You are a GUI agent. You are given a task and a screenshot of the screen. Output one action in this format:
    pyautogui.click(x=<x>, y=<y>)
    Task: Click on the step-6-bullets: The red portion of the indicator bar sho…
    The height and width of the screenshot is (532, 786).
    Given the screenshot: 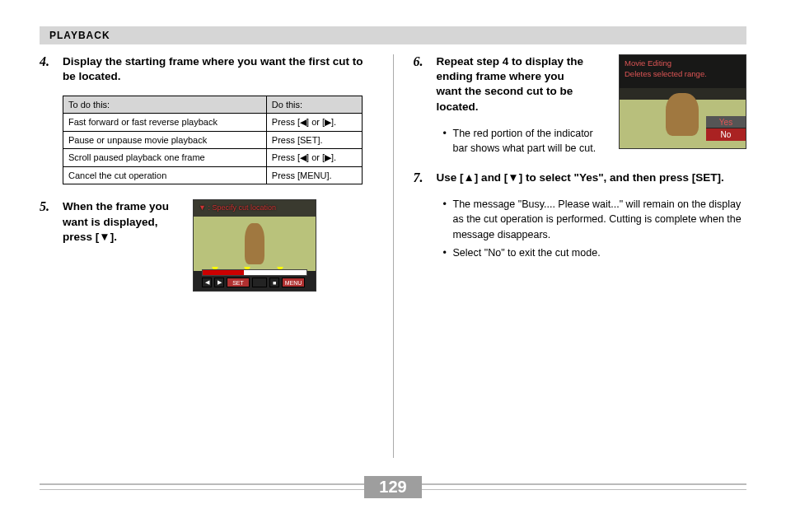 What is the action you would take?
    pyautogui.click(x=522, y=141)
    